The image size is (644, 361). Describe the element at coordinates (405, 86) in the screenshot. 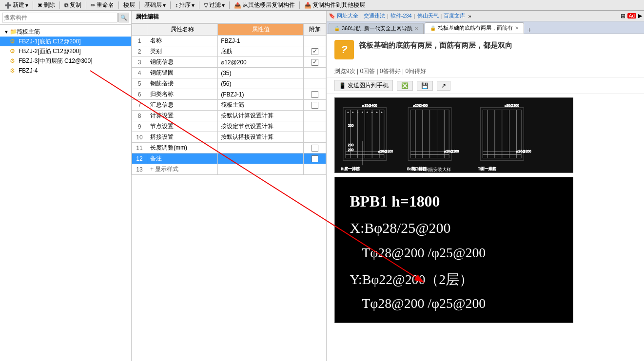

I see `close-button: ❎` at that location.